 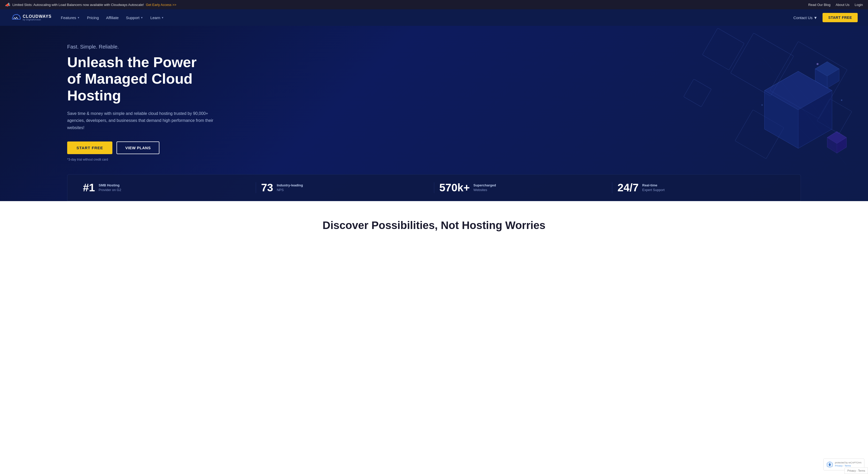 I want to click on affiliate-link: Affiliate, so click(x=113, y=18).